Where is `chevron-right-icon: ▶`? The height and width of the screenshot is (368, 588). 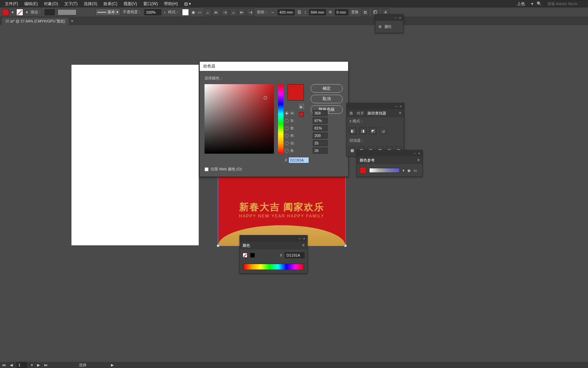 chevron-right-icon: ▶ is located at coordinates (112, 365).